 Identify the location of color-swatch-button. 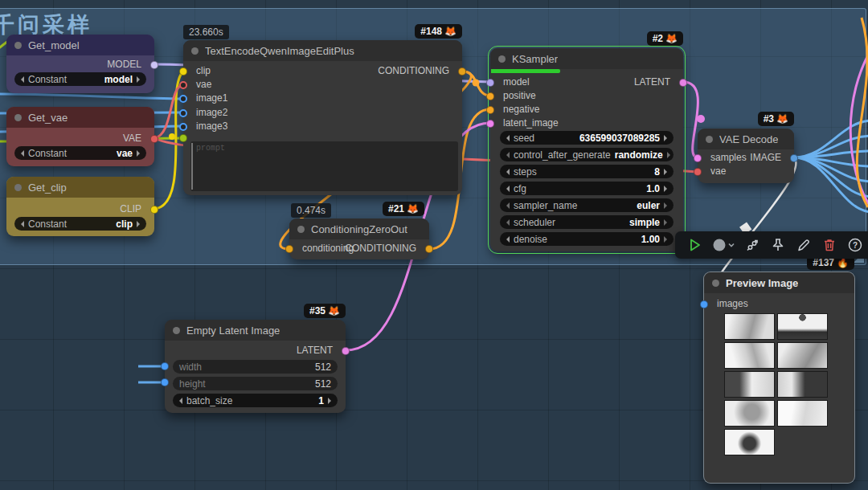
(723, 245).